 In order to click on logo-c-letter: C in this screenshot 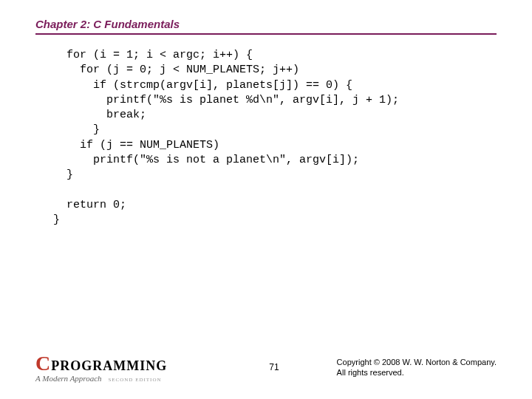, I will do `click(43, 364)`.